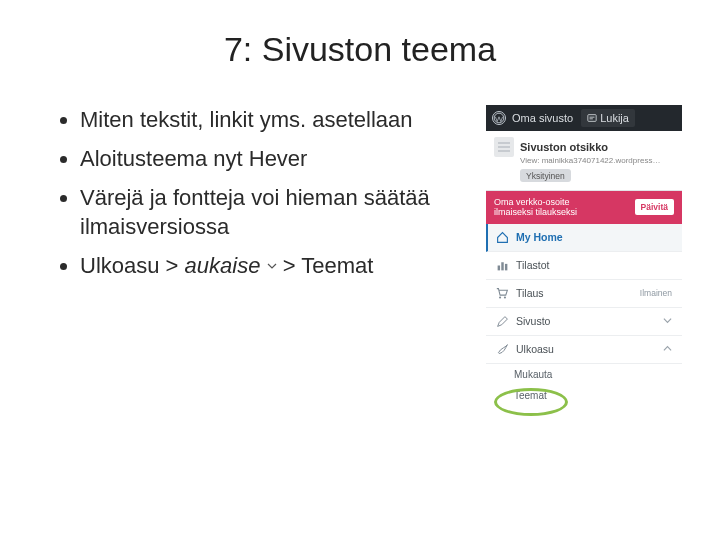 This screenshot has width=720, height=540. Describe the element at coordinates (502, 294) in the screenshot. I see `cart-icon` at that location.